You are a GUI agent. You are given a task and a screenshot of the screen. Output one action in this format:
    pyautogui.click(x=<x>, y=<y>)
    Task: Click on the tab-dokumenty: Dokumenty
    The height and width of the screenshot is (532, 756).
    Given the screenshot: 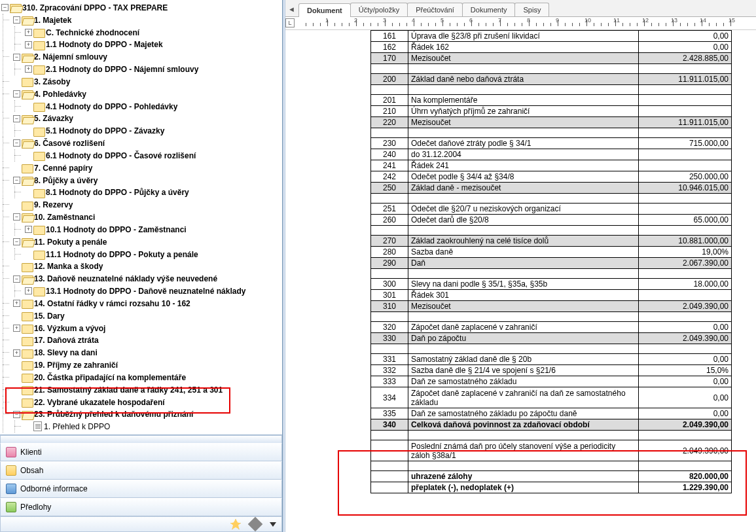 What is the action you would take?
    pyautogui.click(x=489, y=9)
    